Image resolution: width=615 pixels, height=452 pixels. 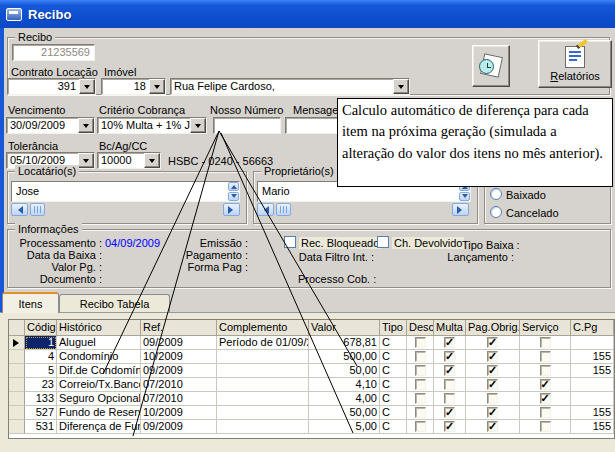 I want to click on proprietario-spin-down-icon, so click(x=464, y=196).